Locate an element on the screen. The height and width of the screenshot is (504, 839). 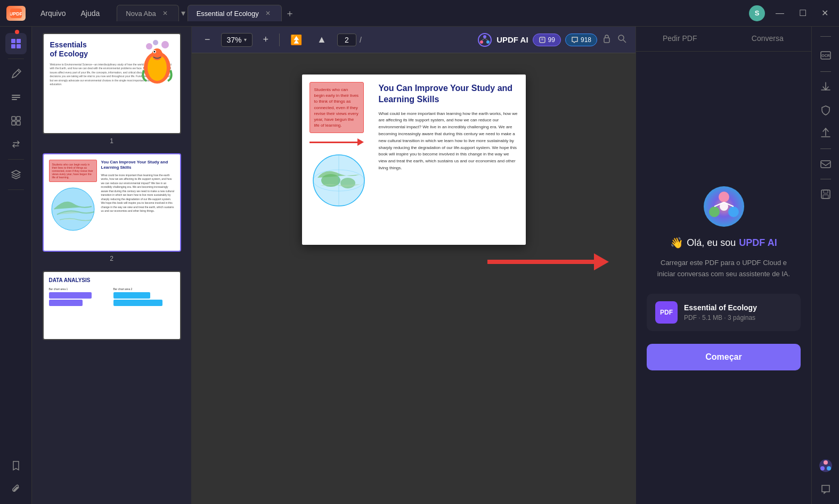
sidebar-icon-viewer is located at coordinates (16, 44).